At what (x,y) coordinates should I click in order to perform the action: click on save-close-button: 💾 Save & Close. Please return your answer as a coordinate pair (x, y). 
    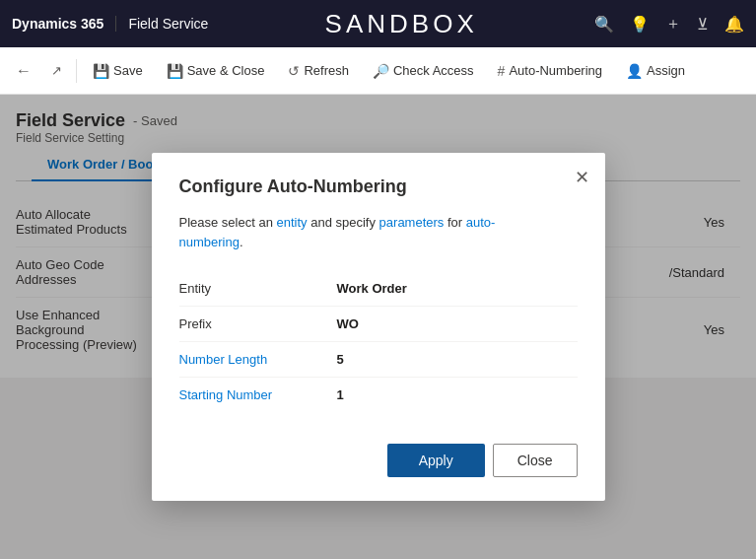
    Looking at the image, I should click on (216, 71).